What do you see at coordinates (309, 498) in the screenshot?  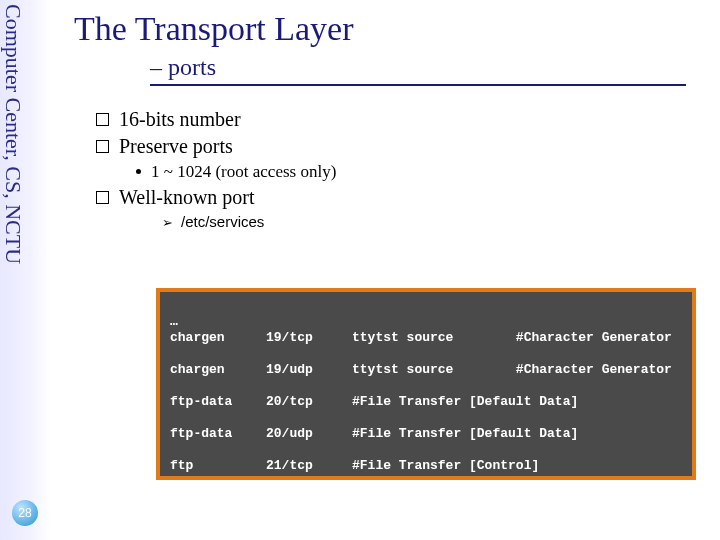 I see `svc-port: 21/udp` at bounding box center [309, 498].